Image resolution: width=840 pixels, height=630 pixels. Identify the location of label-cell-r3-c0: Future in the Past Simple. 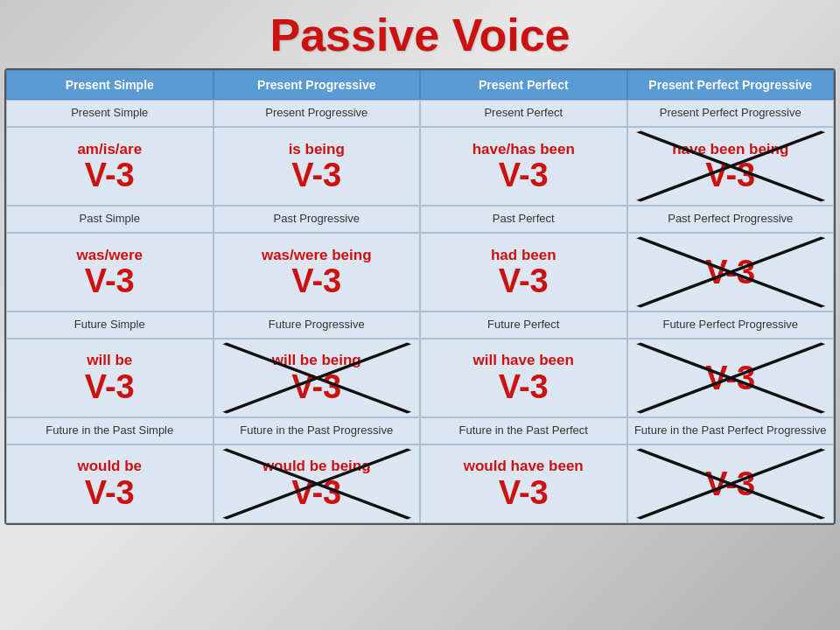
(110, 430).